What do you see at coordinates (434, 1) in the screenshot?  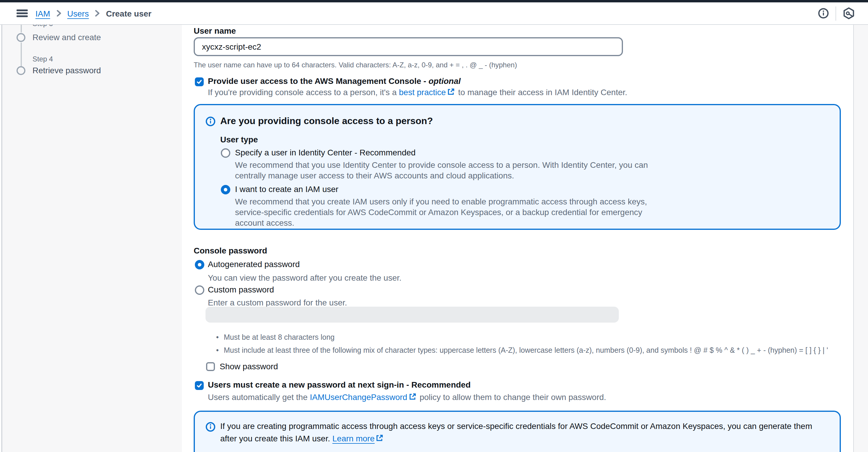 I see `browser-top-strip` at bounding box center [434, 1].